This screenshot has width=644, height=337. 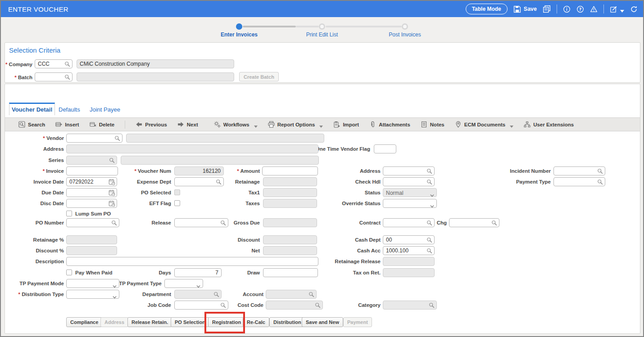 What do you see at coordinates (67, 124) in the screenshot?
I see `toolbar-insert: Insert` at bounding box center [67, 124].